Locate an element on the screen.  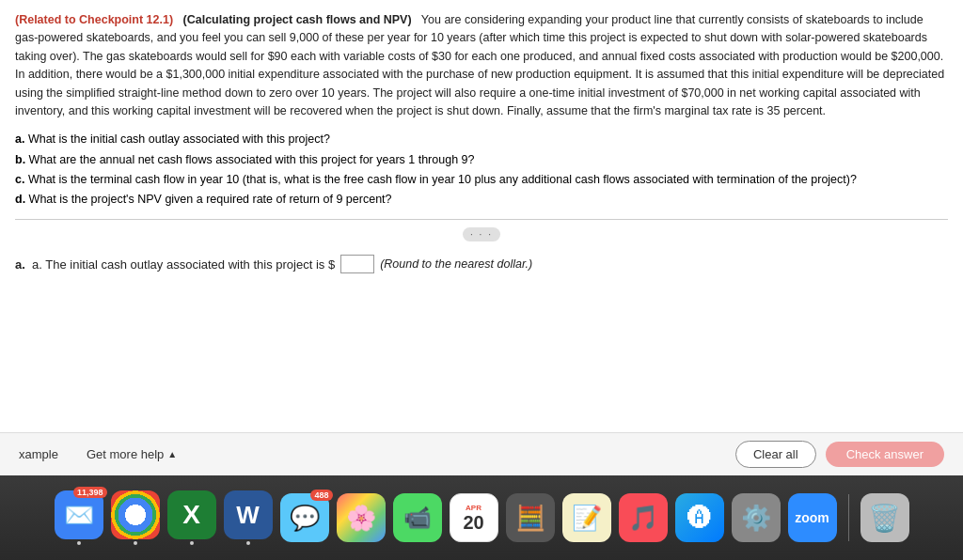
messages-icon: 💬 488 is located at coordinates (305, 518).